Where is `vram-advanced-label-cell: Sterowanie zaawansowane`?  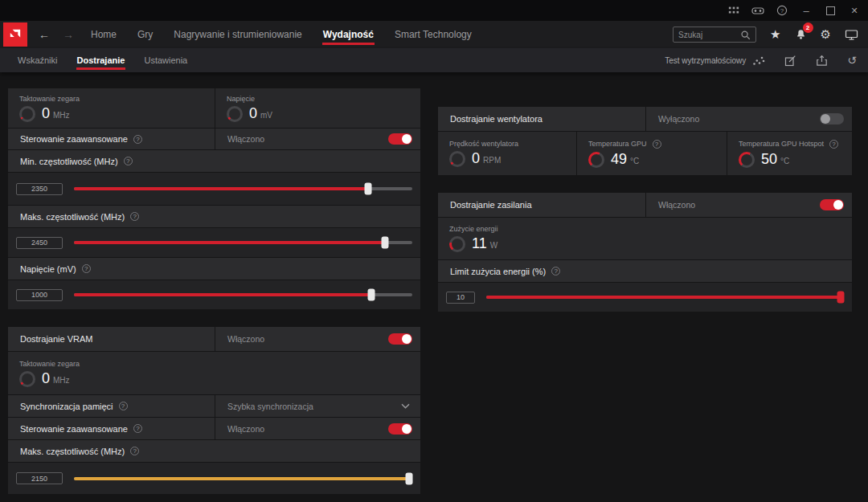
vram-advanced-label-cell: Sterowanie zaawansowane is located at coordinates (111, 429).